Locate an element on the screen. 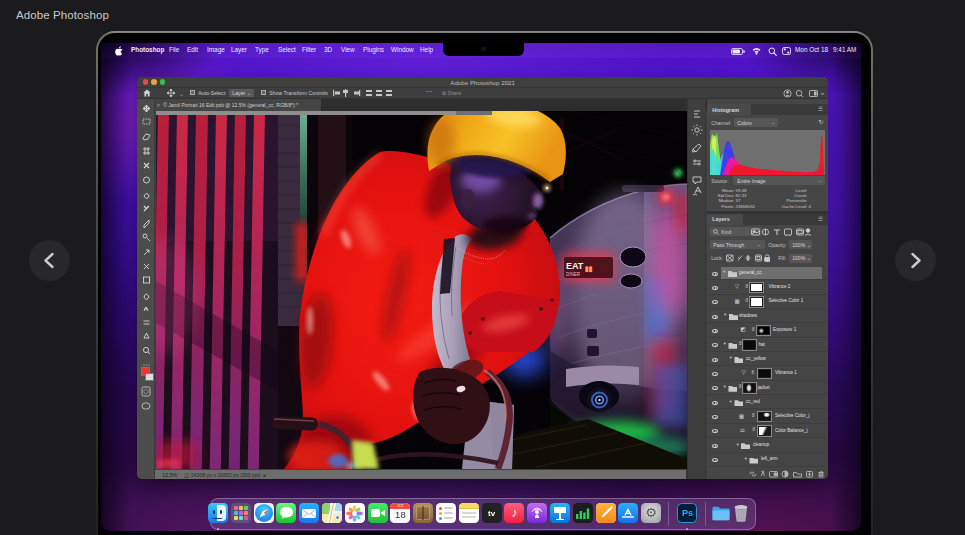 This screenshot has height=535, width=965. svg-text: EAT is located at coordinates (575, 266).